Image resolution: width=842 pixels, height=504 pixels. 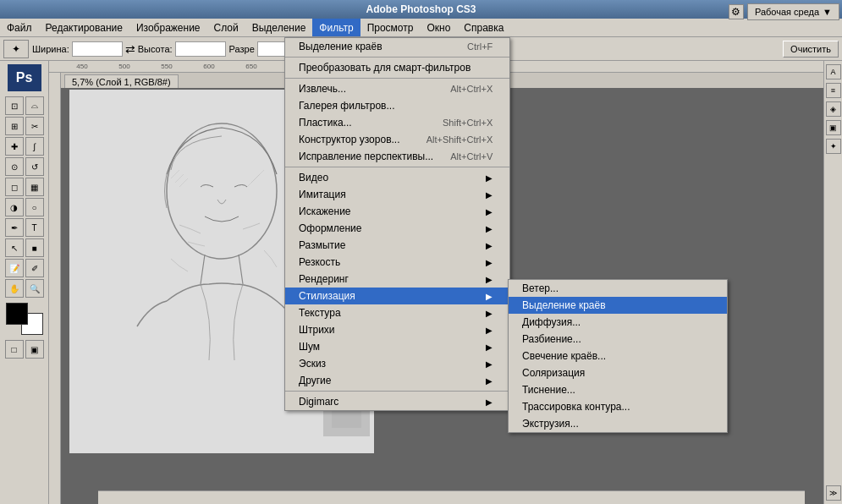 I want to click on panel-btn-1: A, so click(x=834, y=72).